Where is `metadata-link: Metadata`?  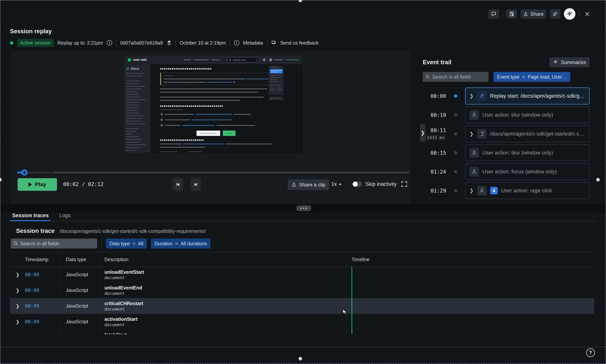 metadata-link: Metadata is located at coordinates (253, 43).